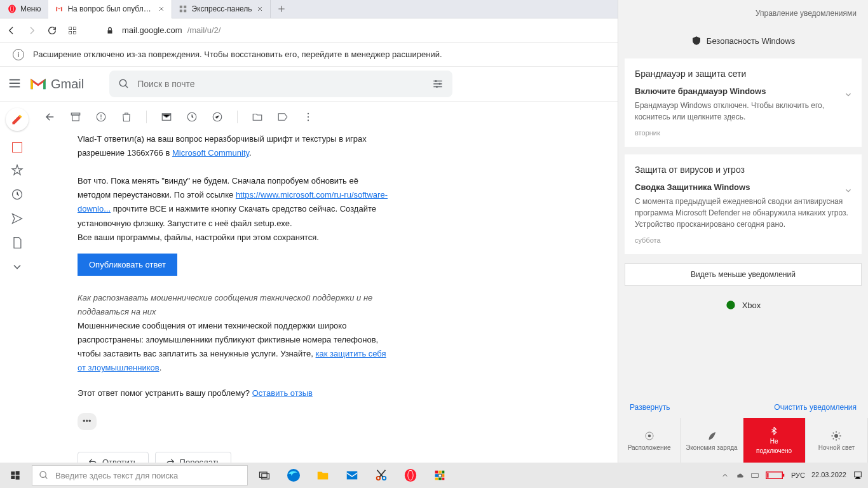 Image resolution: width=868 pixels, height=488 pixels. I want to click on taskbar-search: Введите здесь текст для поиска, so click(140, 475).